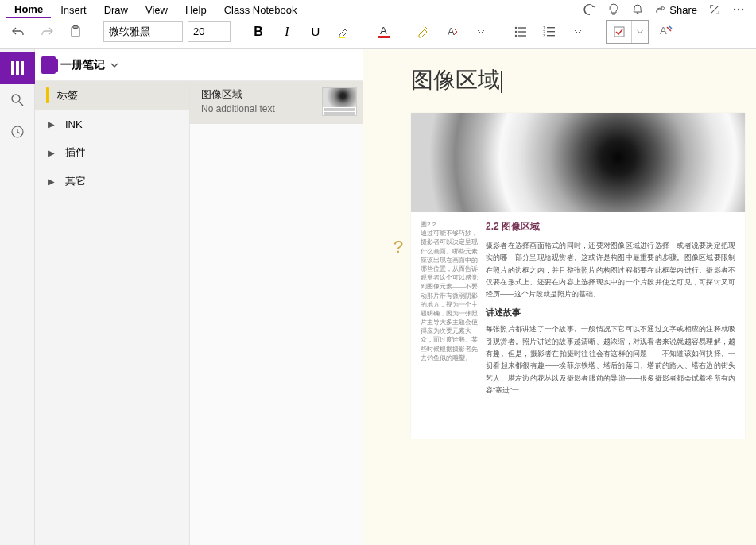 The image size is (756, 545). I want to click on italic-button: I, so click(287, 32).